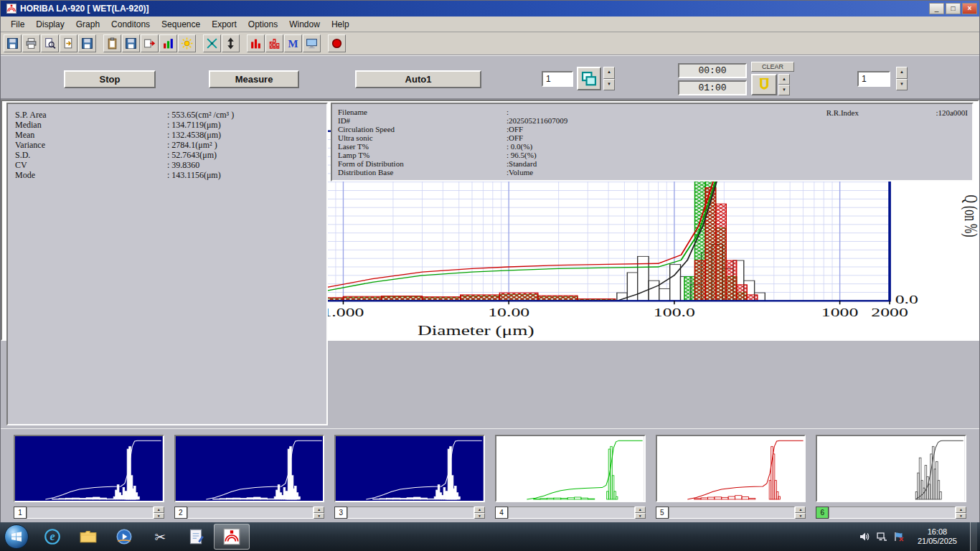  I want to click on taskbar-media-player, so click(124, 537).